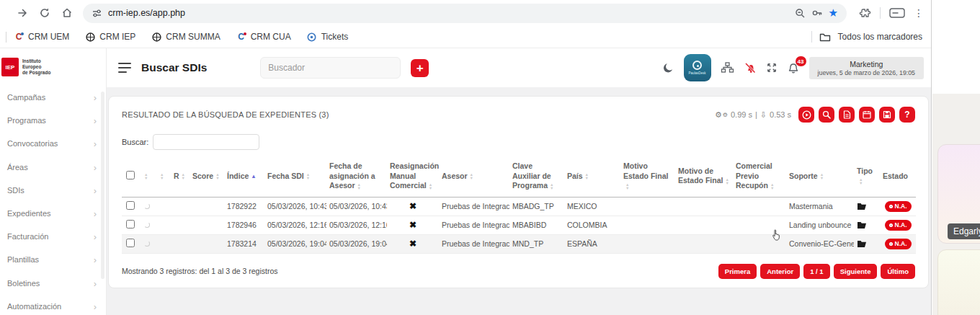 This screenshot has width=980, height=315. What do you see at coordinates (592, 177) in the screenshot?
I see `col-pais: País` at bounding box center [592, 177].